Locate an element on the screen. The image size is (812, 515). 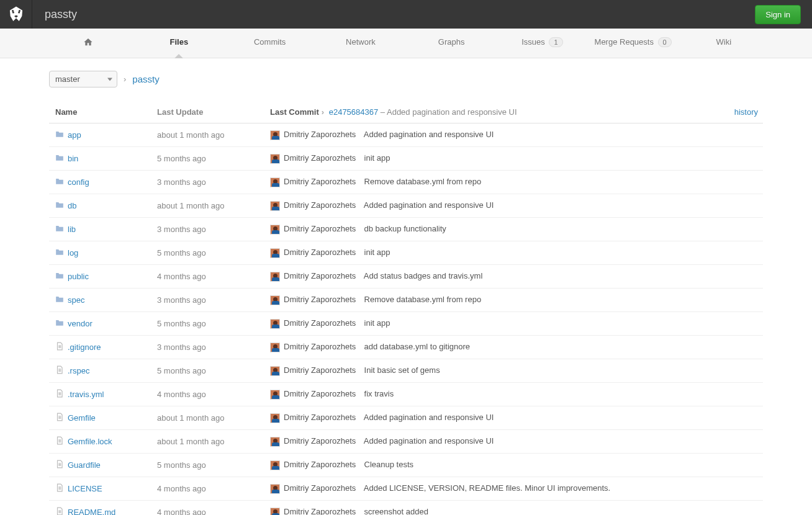
tab-issues: Issues 1 is located at coordinates (542, 43).